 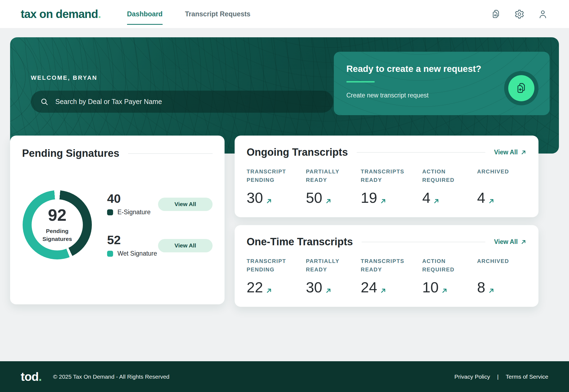 What do you see at coordinates (59, 14) in the screenshot?
I see `brand-logo-text: tax on demand` at bounding box center [59, 14].